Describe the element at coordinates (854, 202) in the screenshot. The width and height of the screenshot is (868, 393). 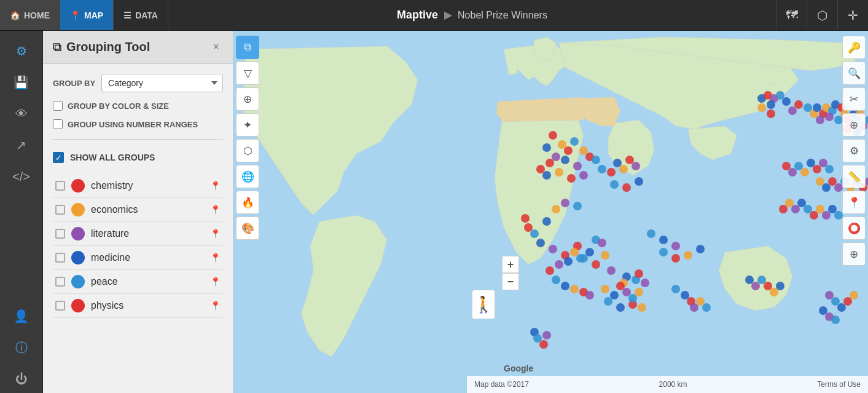
I see `location-button: 📍` at that location.